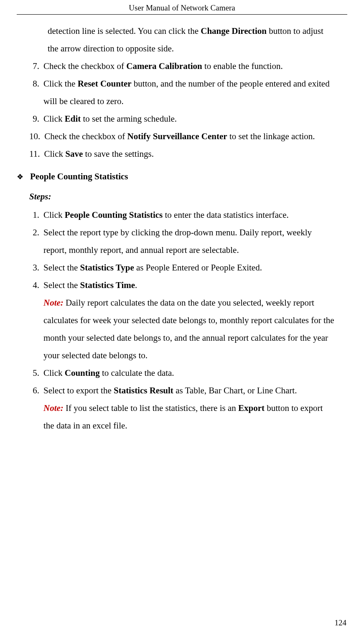 This screenshot has width=364, height=640. Describe the element at coordinates (36, 285) in the screenshot. I see `list-number: 4.` at that location.